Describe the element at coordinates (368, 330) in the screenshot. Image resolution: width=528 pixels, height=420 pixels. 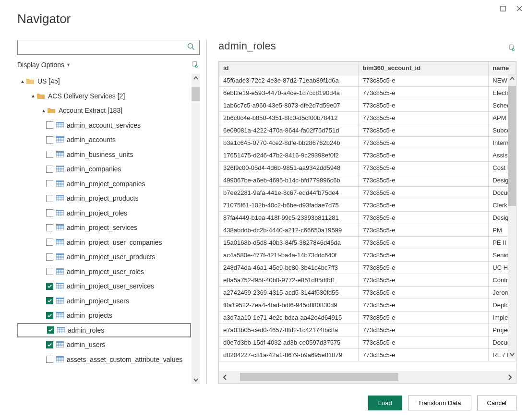
I see `table-row: e7a03b05-ced0-4657-8fd2-1c42174fbc8a773c…` at that location.